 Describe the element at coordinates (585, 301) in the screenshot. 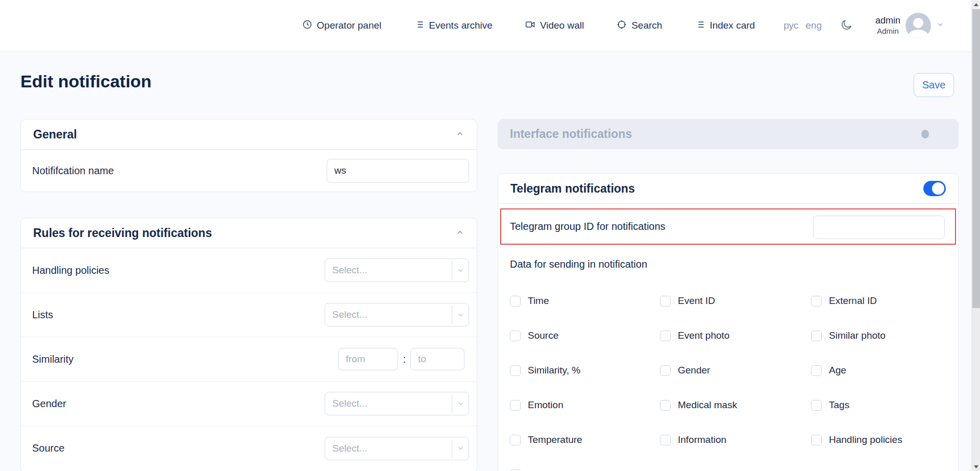

I see `checkbox-time: Time` at that location.